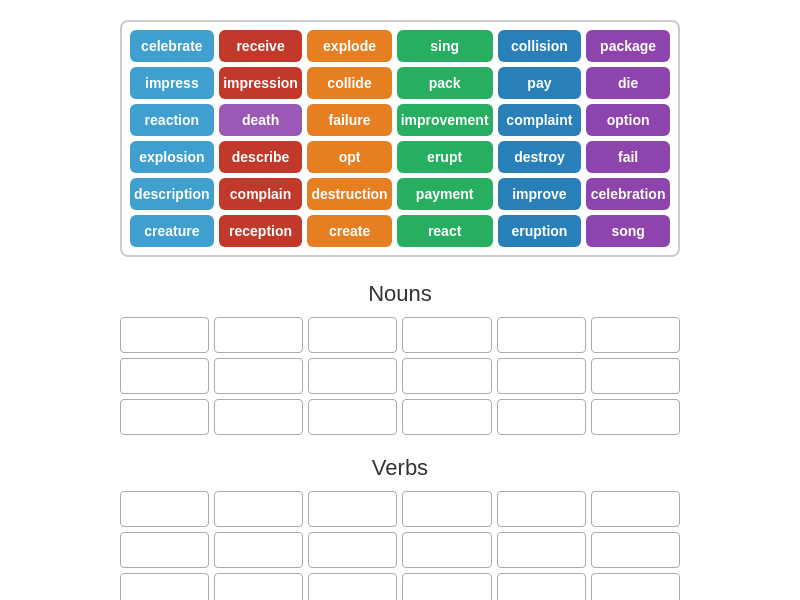 The image size is (800, 600). I want to click on word-tile: explode, so click(349, 46).